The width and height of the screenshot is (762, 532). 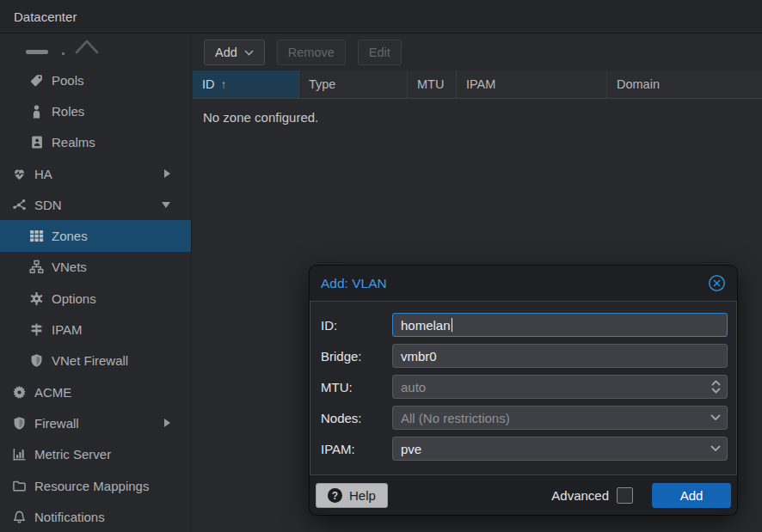 I want to click on advanced-checkbox, so click(x=624, y=495).